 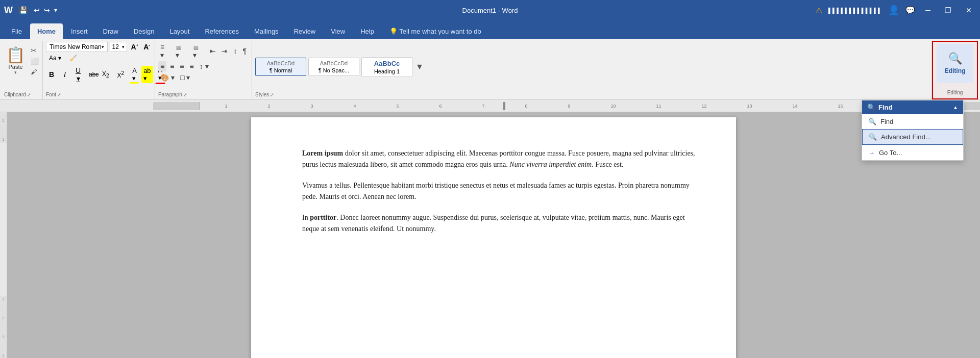 What do you see at coordinates (338, 31) in the screenshot?
I see `tab-view: View` at bounding box center [338, 31].